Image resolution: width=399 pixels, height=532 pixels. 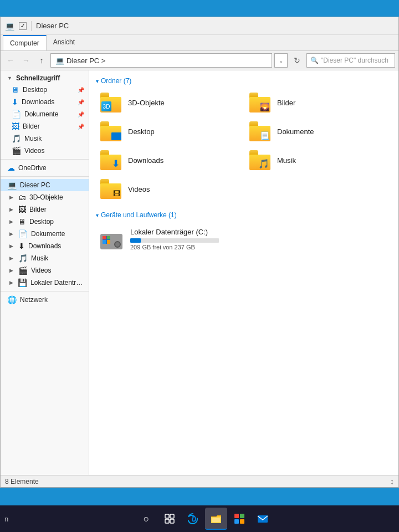 What do you see at coordinates (111, 131) in the screenshot?
I see `folder-icon-desktop` at bounding box center [111, 131].